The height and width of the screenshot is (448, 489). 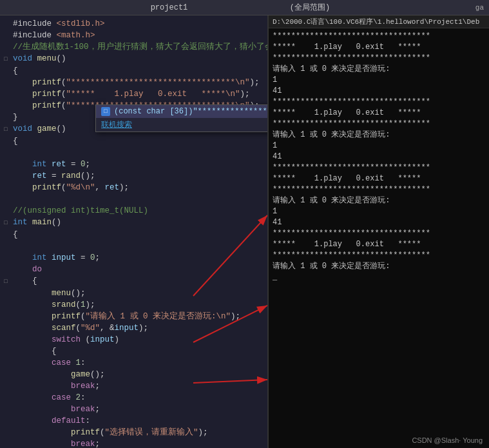 I want to click on code-line: #include <math.h>, so click(x=134, y=35).